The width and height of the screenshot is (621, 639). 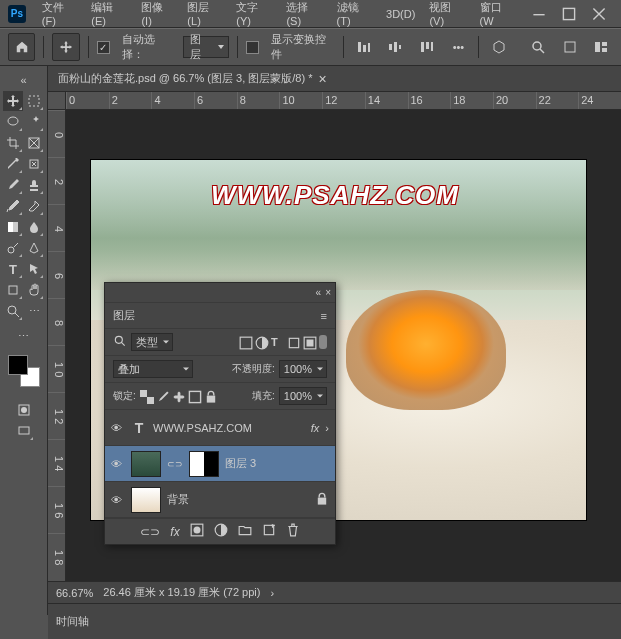 What do you see at coordinates (272, 593) in the screenshot?
I see `status-chevron-icon: ›` at bounding box center [272, 593].